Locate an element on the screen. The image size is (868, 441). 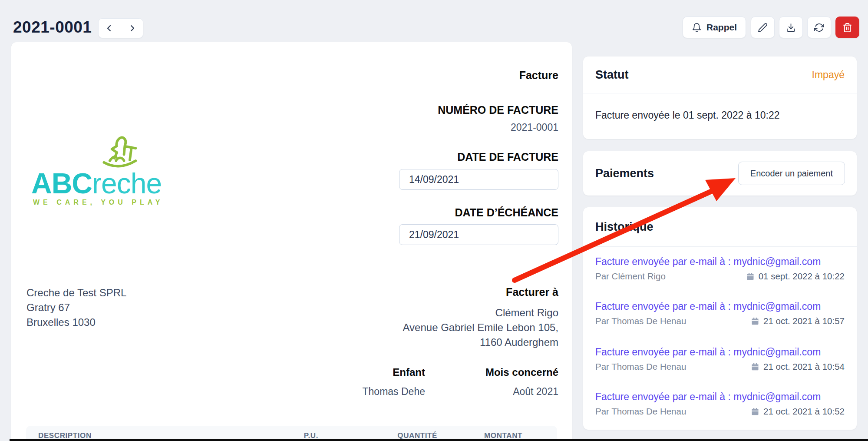
refresh-button is located at coordinates (819, 27).